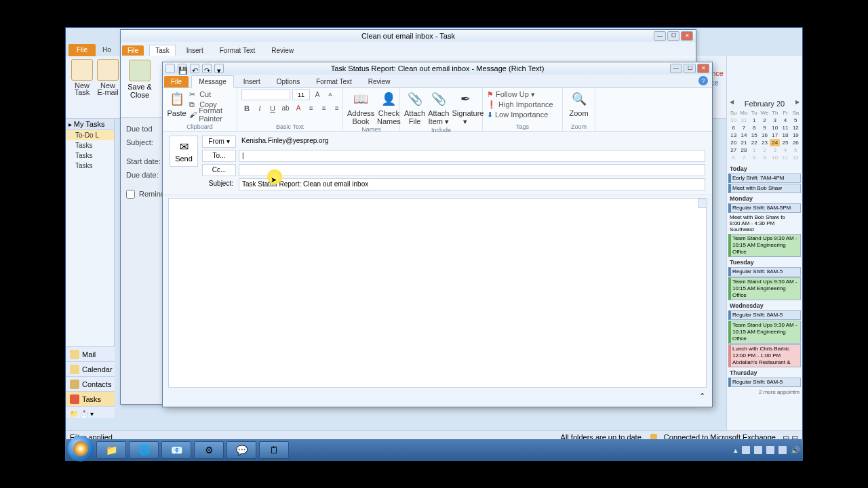  Describe the element at coordinates (108, 77) in the screenshot. I see `new-email-button: New E-mail` at that location.